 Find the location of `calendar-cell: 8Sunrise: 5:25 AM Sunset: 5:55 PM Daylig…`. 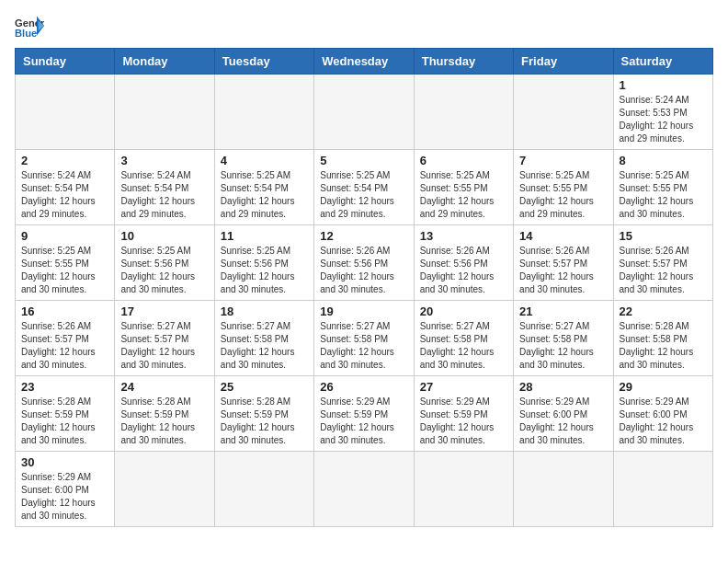

calendar-cell: 8Sunrise: 5:25 AM Sunset: 5:55 PM Daylig… is located at coordinates (663, 188).